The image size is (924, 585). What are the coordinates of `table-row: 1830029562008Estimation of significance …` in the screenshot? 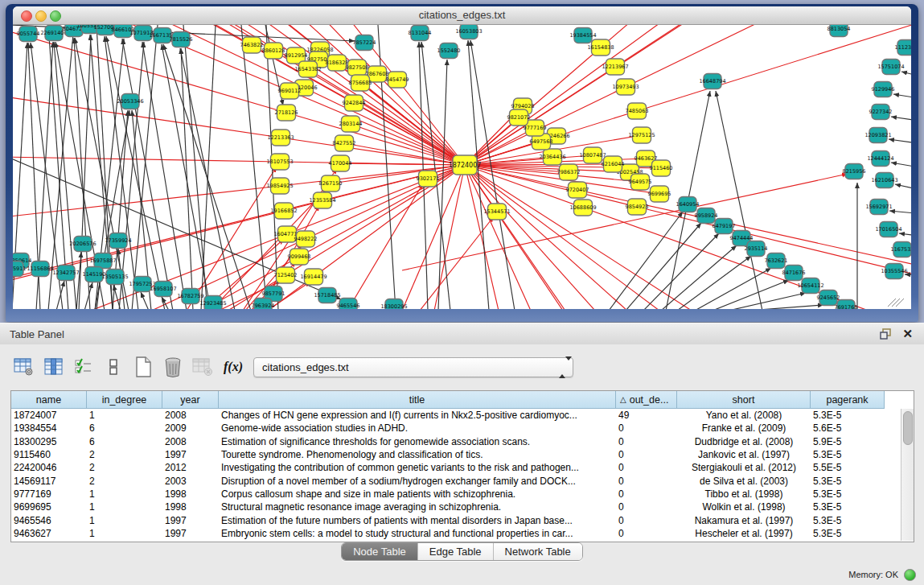 It's located at (462, 442).